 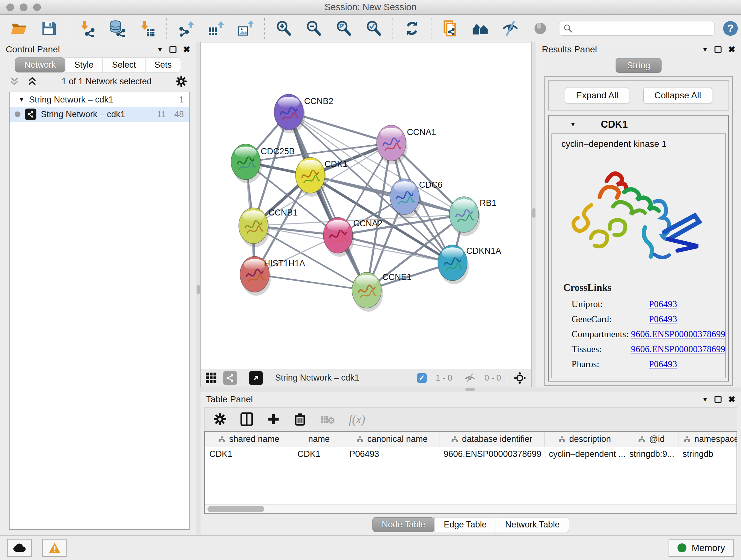 What do you see at coordinates (540, 28) in the screenshot?
I see `show-all-button` at bounding box center [540, 28].